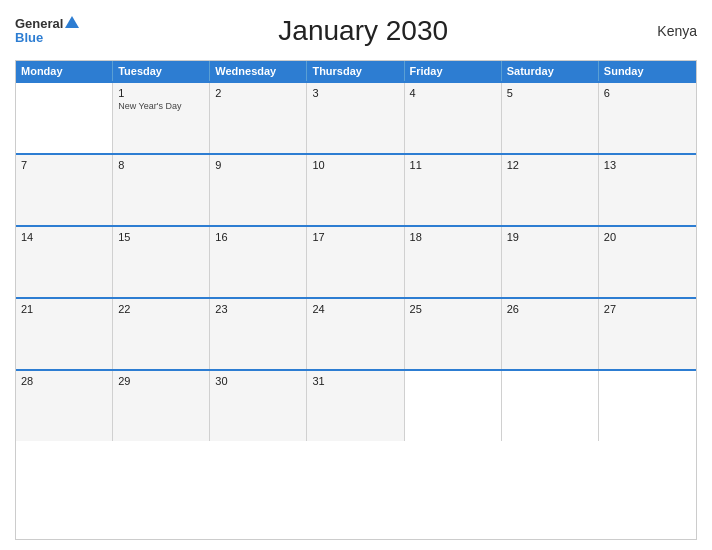 This screenshot has width=712, height=550. What do you see at coordinates (161, 93) in the screenshot?
I see `day-number: 1` at bounding box center [161, 93].